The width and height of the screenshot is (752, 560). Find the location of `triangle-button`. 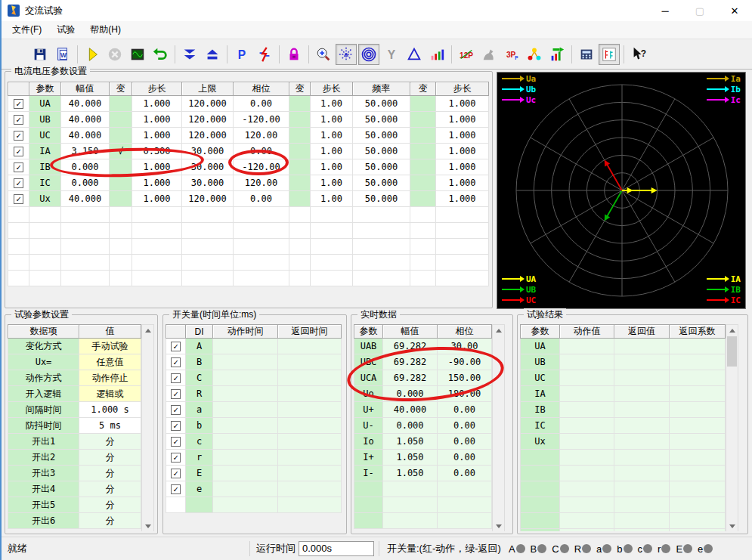

triangle-button is located at coordinates (414, 54).